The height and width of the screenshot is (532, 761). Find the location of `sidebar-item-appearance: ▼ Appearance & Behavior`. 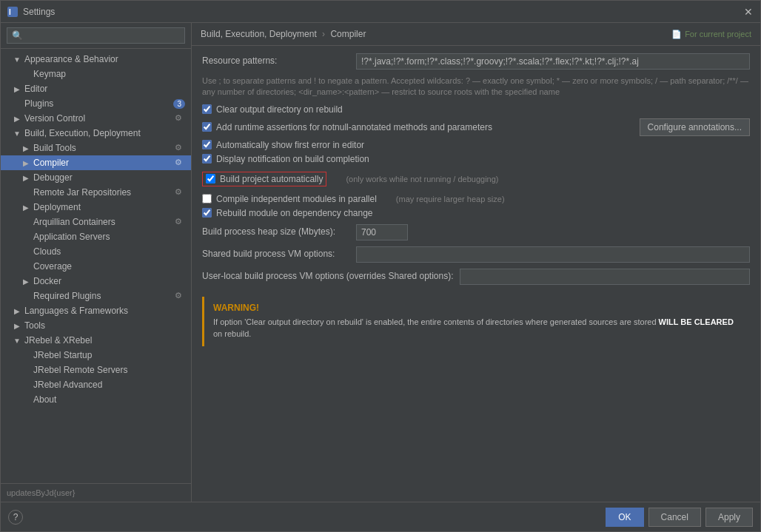

sidebar-item-appearance: ▼ Appearance & Behavior is located at coordinates (96, 59).